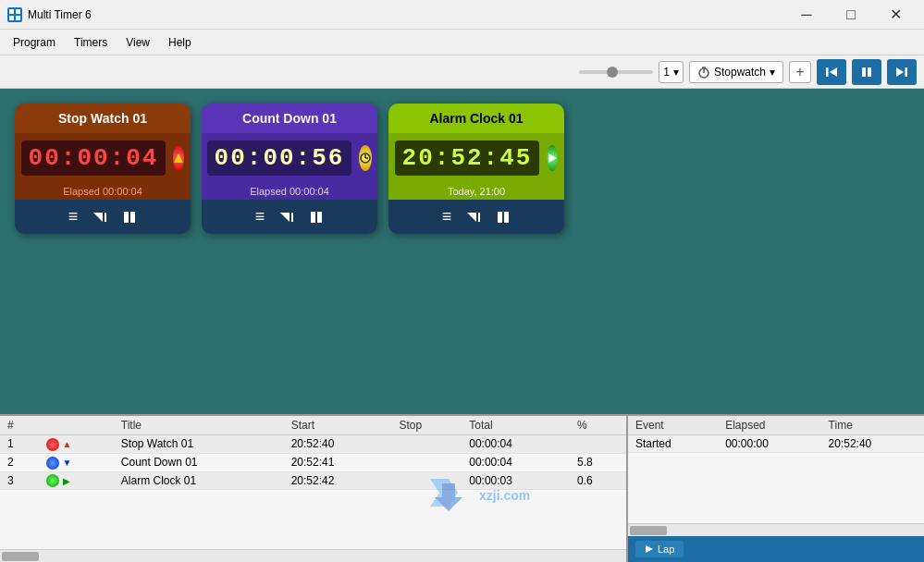 The image size is (924, 562). I want to click on row-pct: 0.6, so click(598, 481).